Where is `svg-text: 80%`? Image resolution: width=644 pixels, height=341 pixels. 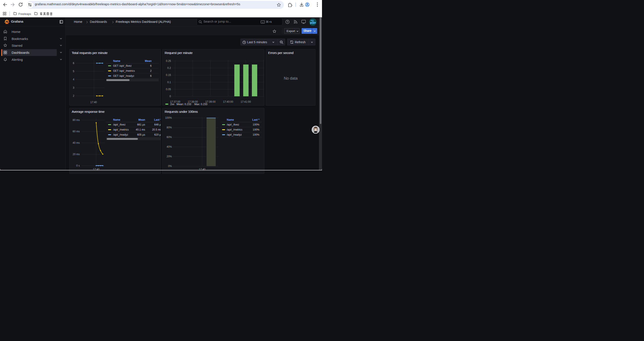 svg-text: 80% is located at coordinates (169, 128).